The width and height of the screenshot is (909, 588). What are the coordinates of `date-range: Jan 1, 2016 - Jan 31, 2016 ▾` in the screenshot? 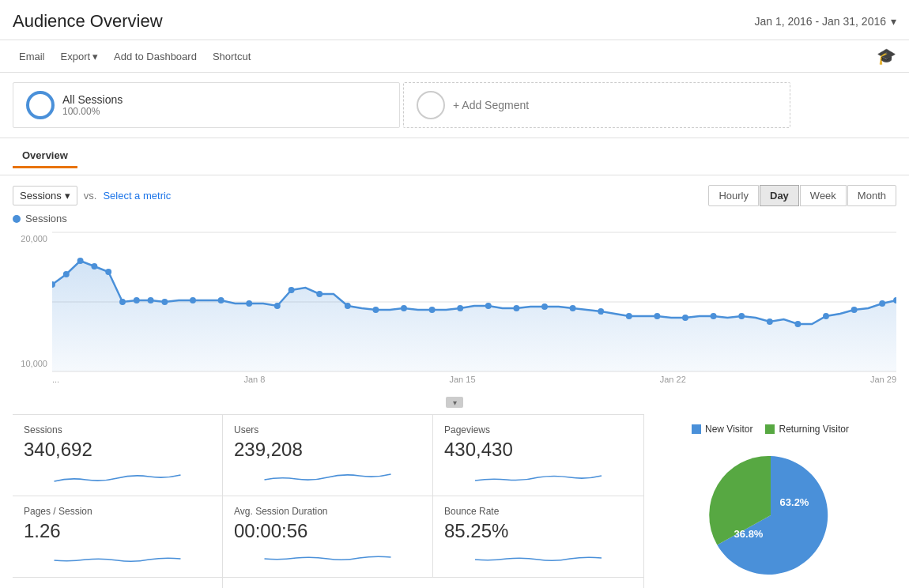 It's located at (825, 21).